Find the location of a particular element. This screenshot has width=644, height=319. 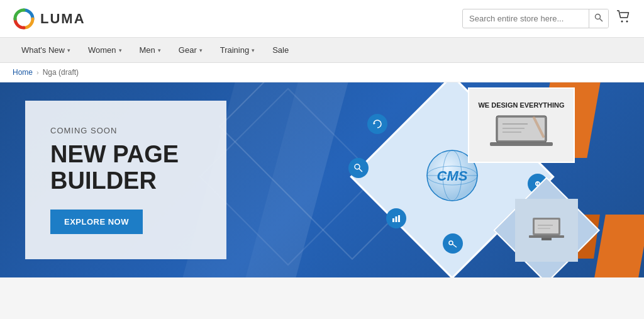

cms-icon-refresh is located at coordinates (377, 124).